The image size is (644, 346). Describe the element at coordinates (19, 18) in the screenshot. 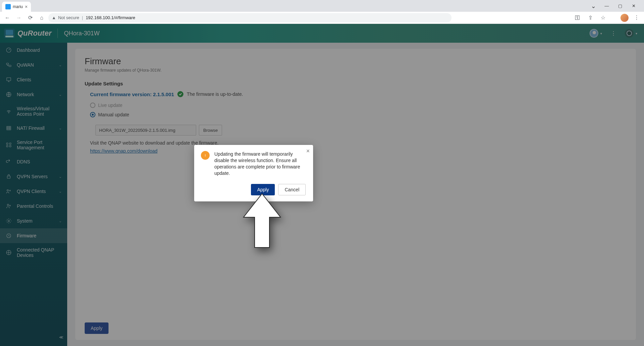

I see `nav-forward-icon: →` at that location.